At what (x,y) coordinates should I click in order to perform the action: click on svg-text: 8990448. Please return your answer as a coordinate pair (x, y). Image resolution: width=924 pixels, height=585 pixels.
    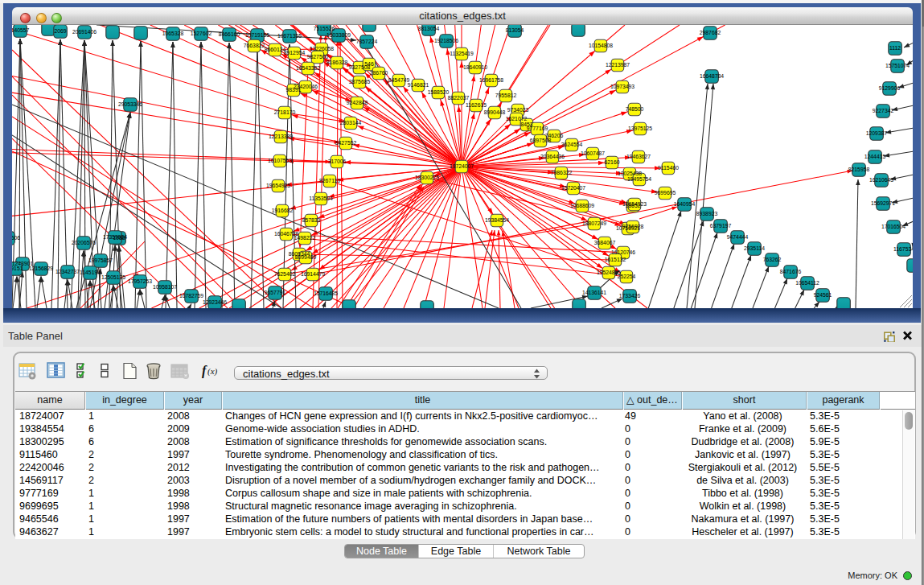
    Looking at the image, I should click on (495, 113).